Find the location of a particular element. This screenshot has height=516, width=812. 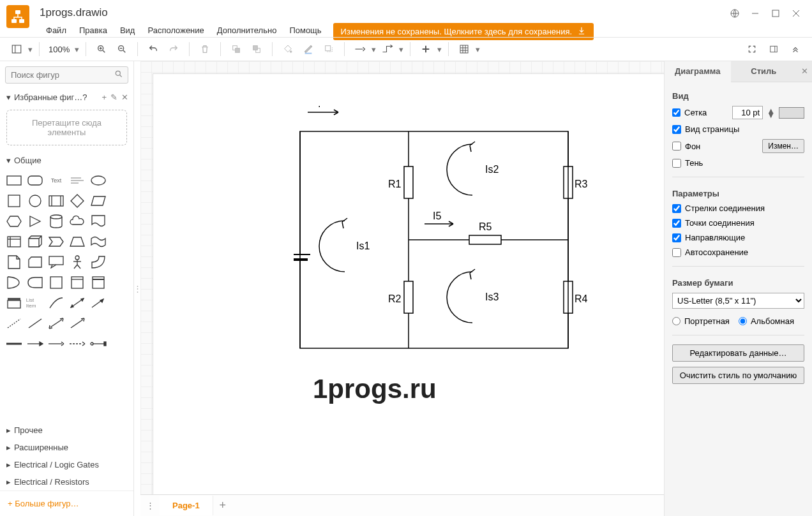

shape-list is located at coordinates (14, 303).